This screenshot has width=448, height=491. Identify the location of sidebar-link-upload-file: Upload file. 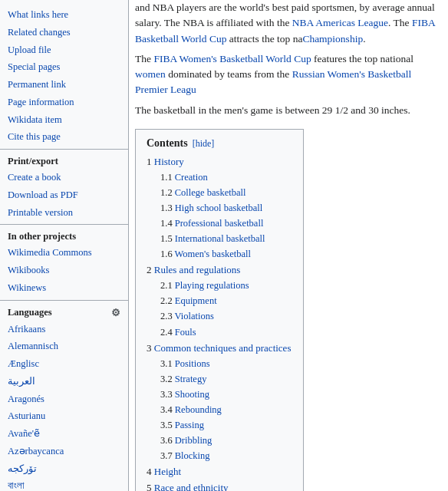
(64, 51).